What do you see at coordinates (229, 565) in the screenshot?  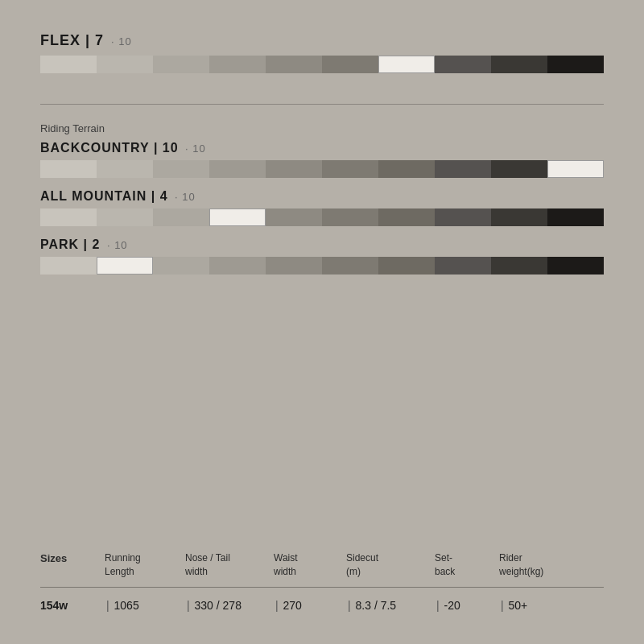 I see `header-nose-tail: Nose / Tail width` at bounding box center [229, 565].